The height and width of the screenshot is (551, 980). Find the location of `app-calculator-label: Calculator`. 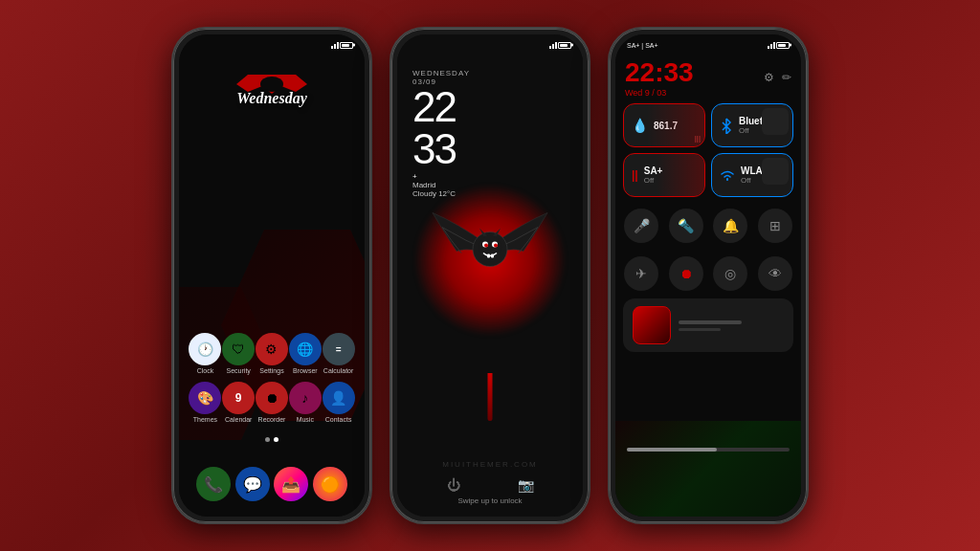

app-calculator-label: Calculator is located at coordinates (339, 371).